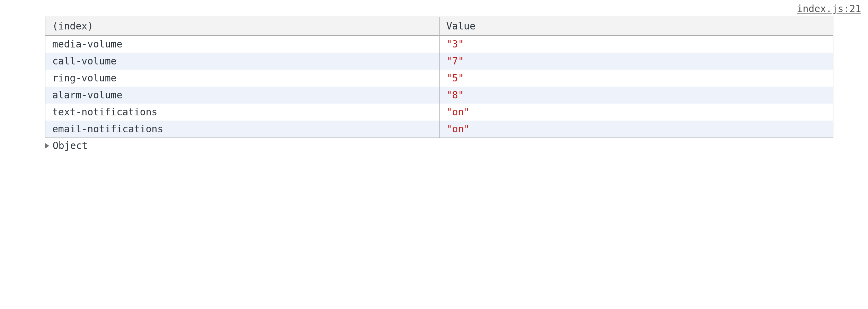 Image resolution: width=868 pixels, height=309 pixels. Describe the element at coordinates (242, 26) in the screenshot. I see `column-header-index: (index)` at that location.